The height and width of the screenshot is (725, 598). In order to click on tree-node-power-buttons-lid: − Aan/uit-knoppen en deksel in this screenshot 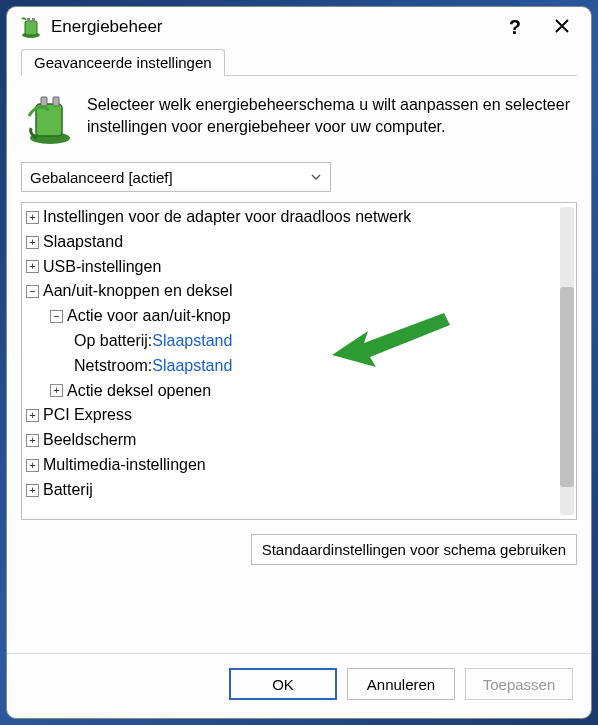, I will do `click(299, 292)`.